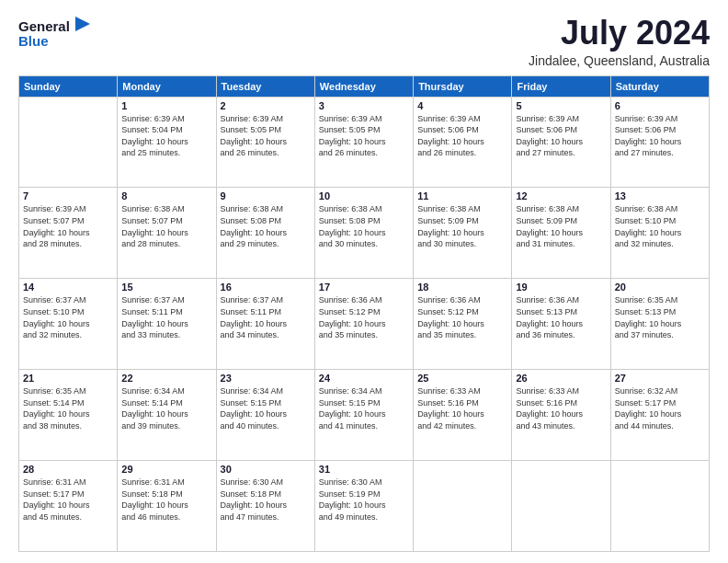 This screenshot has width=728, height=563. What do you see at coordinates (364, 500) in the screenshot?
I see `day-info: Sunrise: 6:30 AM Sunset: 5:19 PM Dayligh…` at bounding box center [364, 500].